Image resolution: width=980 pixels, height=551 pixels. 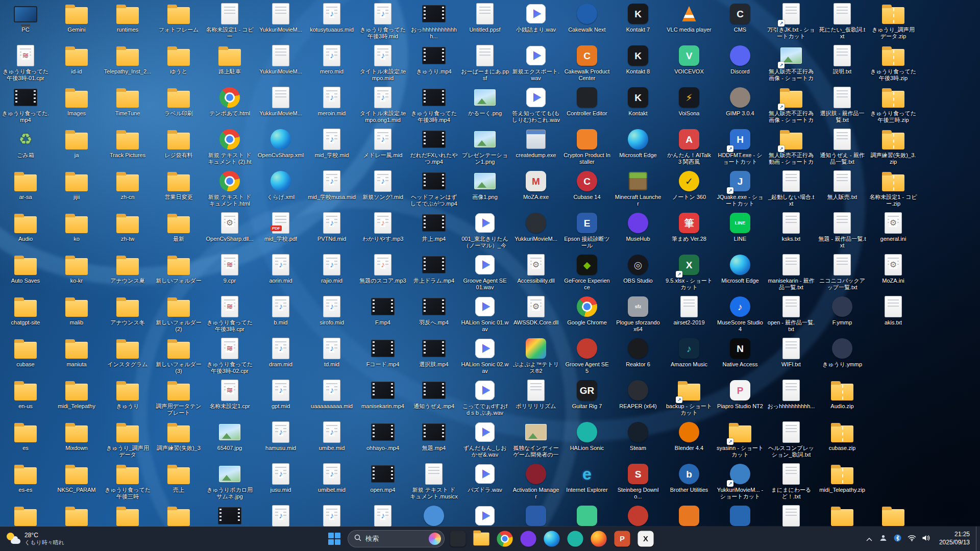 What do you see at coordinates (740, 397) in the screenshot?
I see `desktop-icon: PPiapro Studio NT2` at bounding box center [740, 397].